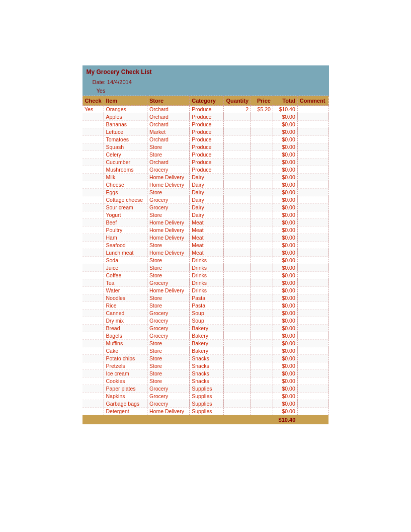 This screenshot has width=411, height=532. I want to click on table-row: CannedGrocerySoup$0.00, so click(205, 313).